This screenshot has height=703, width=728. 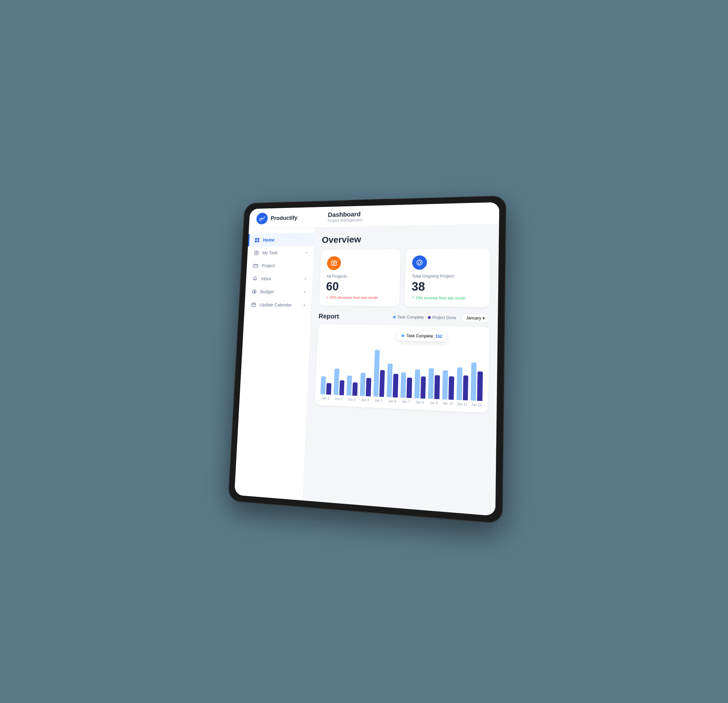 What do you see at coordinates (279, 279) in the screenshot?
I see `sidebar-item-inbox: Inbox ▾` at bounding box center [279, 279].